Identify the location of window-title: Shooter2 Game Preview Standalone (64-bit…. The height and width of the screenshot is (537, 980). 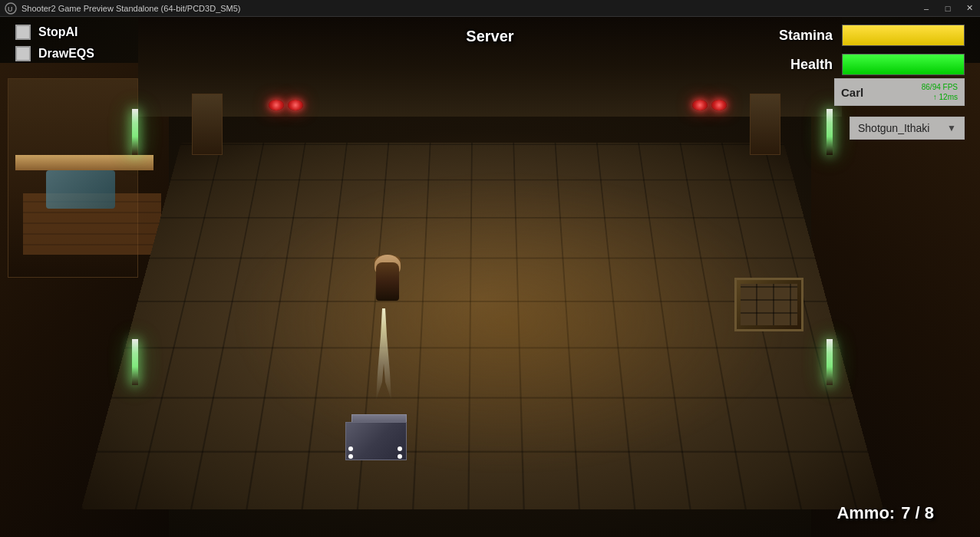
(131, 8).